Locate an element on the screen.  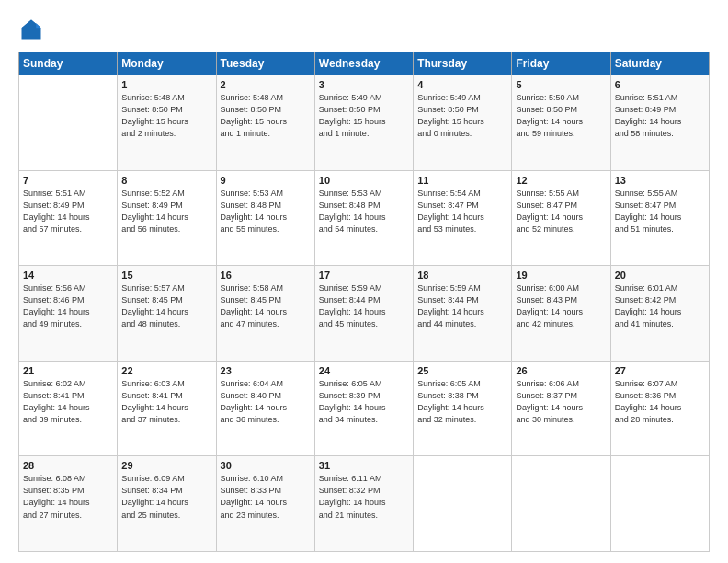
day-info: Sunrise: 5:57 AM Sunset: 8:45 PM Dayligh… is located at coordinates (166, 306).